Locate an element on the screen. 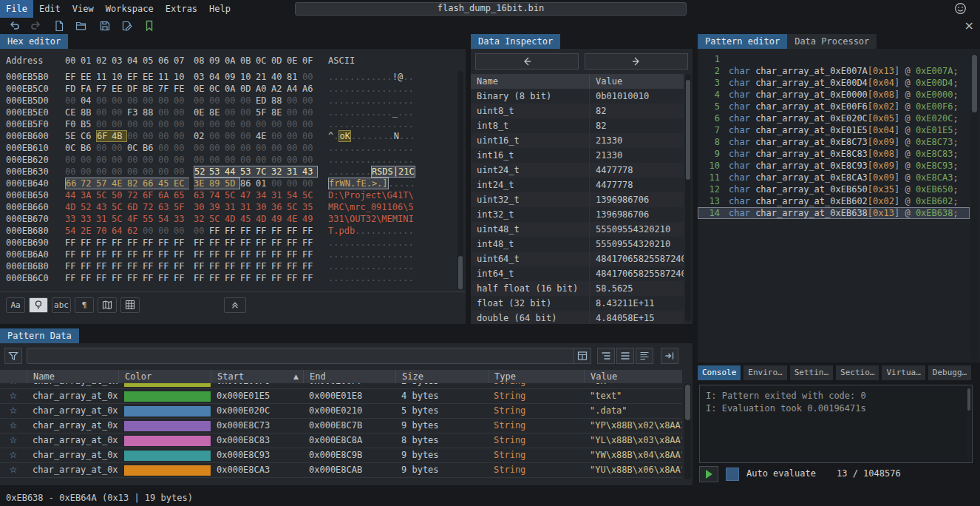 Image resolution: width=980 pixels, height=506 pixels. hex-byte: EE is located at coordinates (151, 77).